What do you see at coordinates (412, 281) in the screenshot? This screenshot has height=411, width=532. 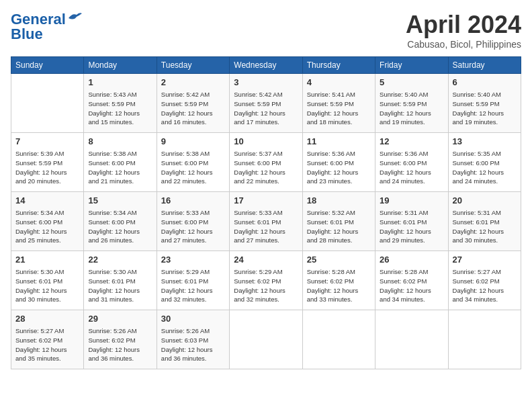 I see `calendar-cell: 26Sunrise: 5:28 AMSunset: 6:02 PMDayligh…` at bounding box center [412, 281].